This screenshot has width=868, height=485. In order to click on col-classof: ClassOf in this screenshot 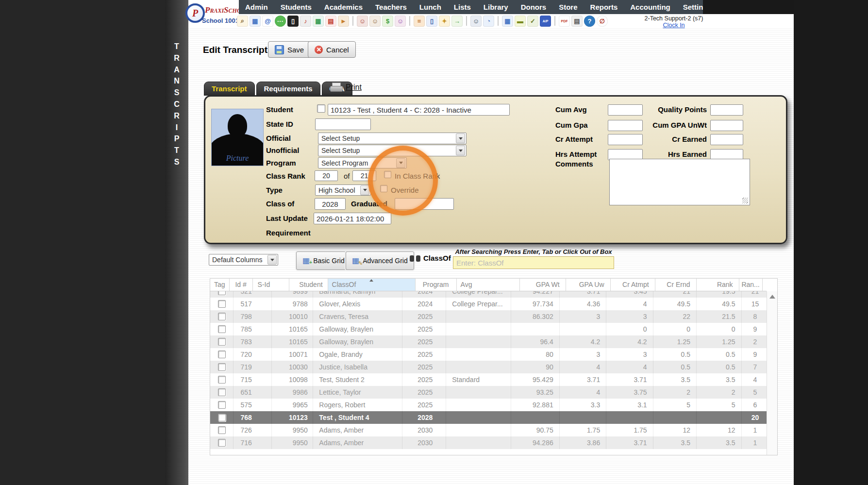, I will do `click(372, 284)`.